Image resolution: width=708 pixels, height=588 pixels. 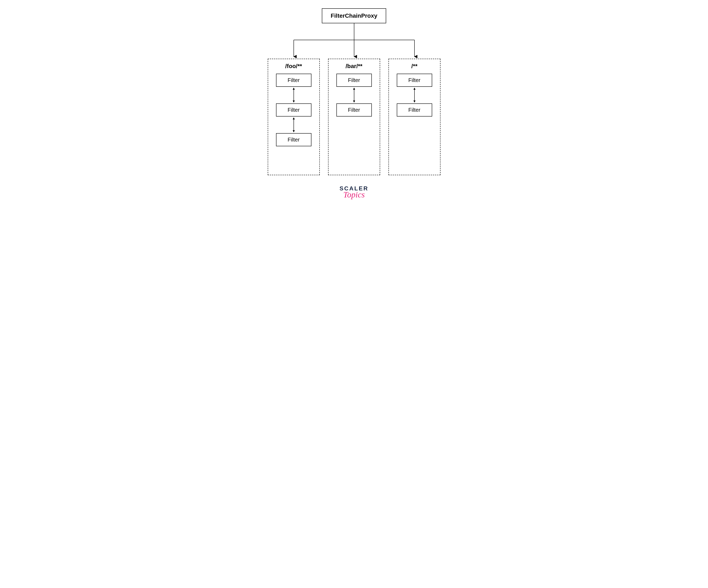 I want to click on chain-bar: /bar/** Filter Filter, so click(x=354, y=117).